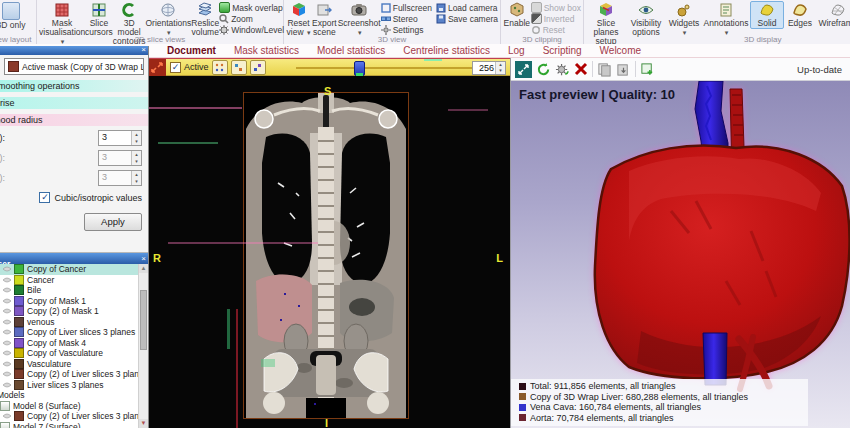 This screenshot has width=850, height=428. What do you see at coordinates (467, 8) in the screenshot?
I see `load-camera-button: Load camera` at bounding box center [467, 8].